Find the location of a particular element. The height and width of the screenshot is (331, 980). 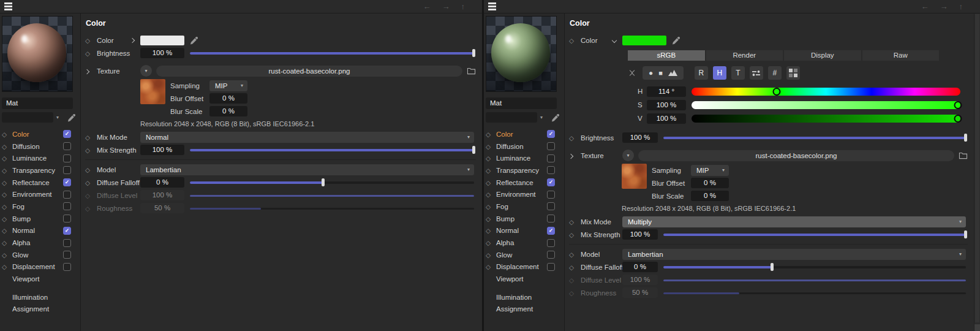

expander-collapsed-icon is located at coordinates (87, 71).